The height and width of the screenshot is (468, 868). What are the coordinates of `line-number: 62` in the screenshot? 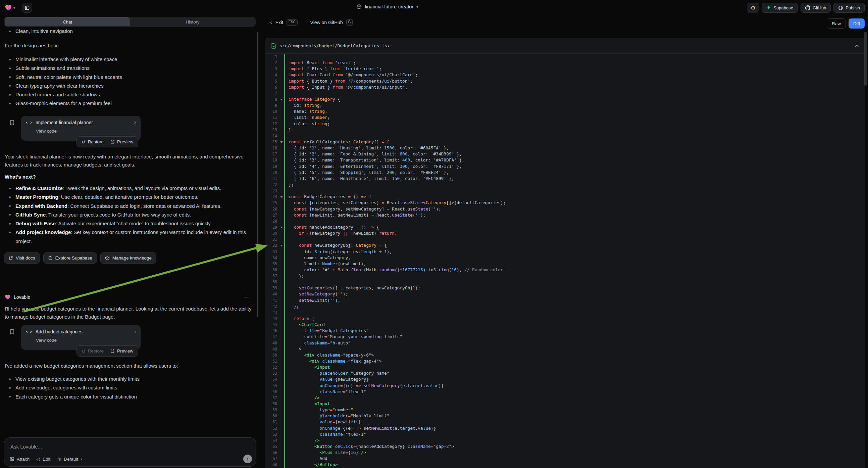 It's located at (272, 428).